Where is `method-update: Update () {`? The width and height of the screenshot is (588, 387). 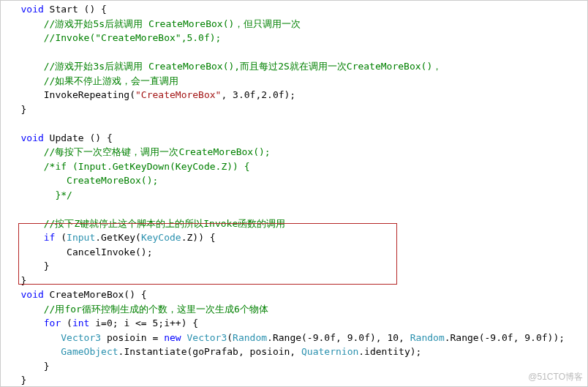 method-update: Update () { is located at coordinates (78, 138).